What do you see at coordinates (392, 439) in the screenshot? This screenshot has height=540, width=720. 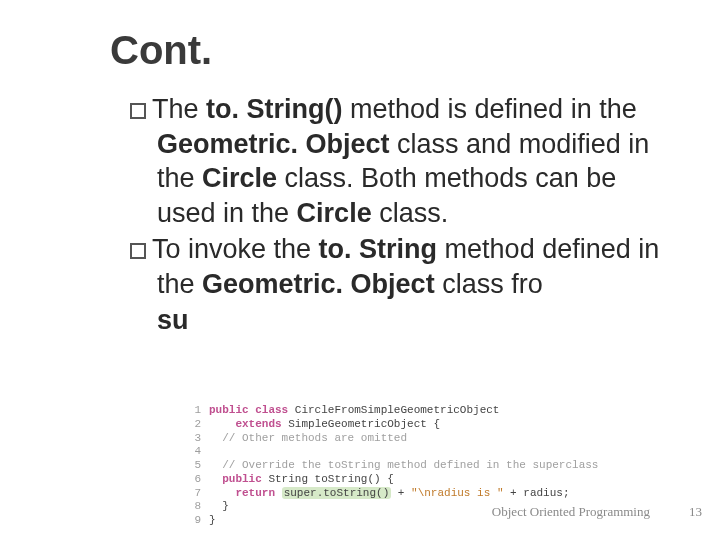 I see `code-line-3: 3 // Other methods are omitted` at bounding box center [392, 439].